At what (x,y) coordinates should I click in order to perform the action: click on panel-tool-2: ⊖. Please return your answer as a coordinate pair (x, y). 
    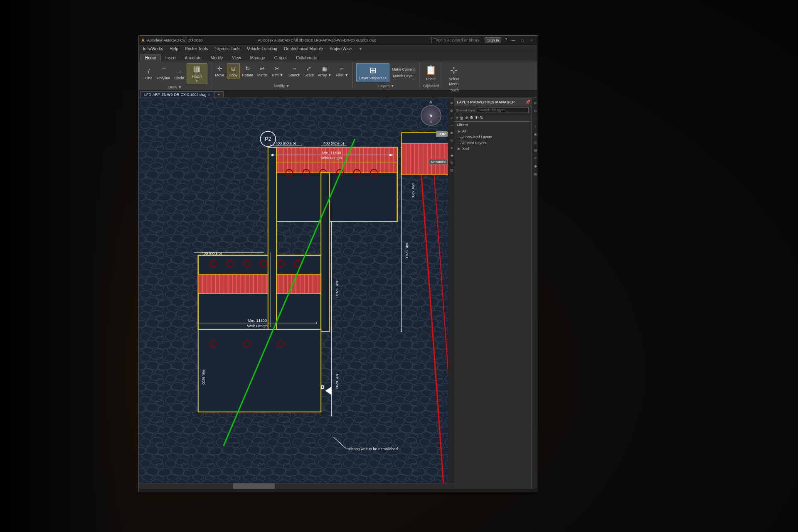
    Looking at the image, I should click on (534, 111).